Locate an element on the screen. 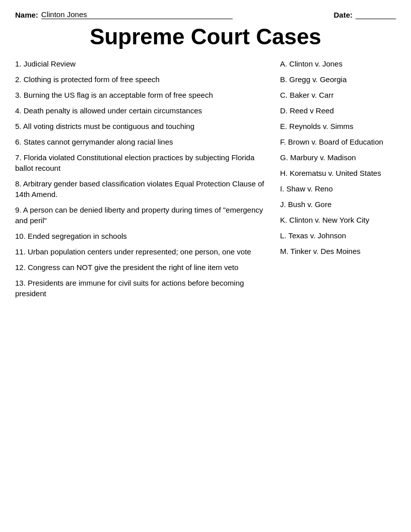 Image resolution: width=411 pixels, height=532 pixels. case-item: M. Tinker v. Des Moines is located at coordinates (338, 251).